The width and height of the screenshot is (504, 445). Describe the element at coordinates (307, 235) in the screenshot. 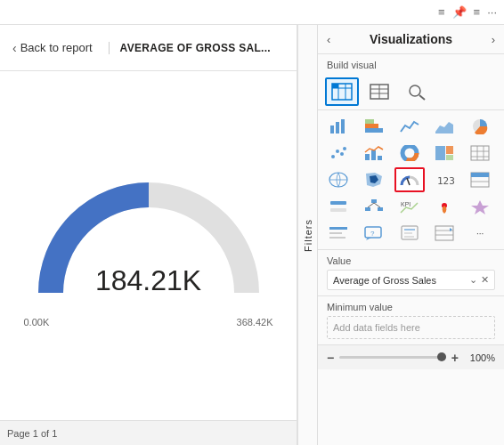

I see `filters-strip: Filters` at that location.